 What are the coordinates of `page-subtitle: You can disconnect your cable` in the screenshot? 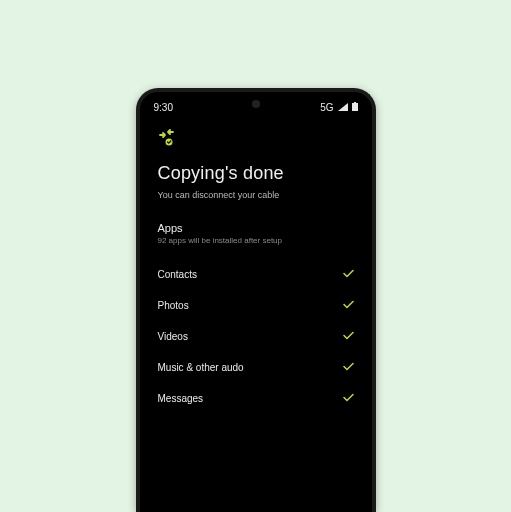 It's located at (256, 195).